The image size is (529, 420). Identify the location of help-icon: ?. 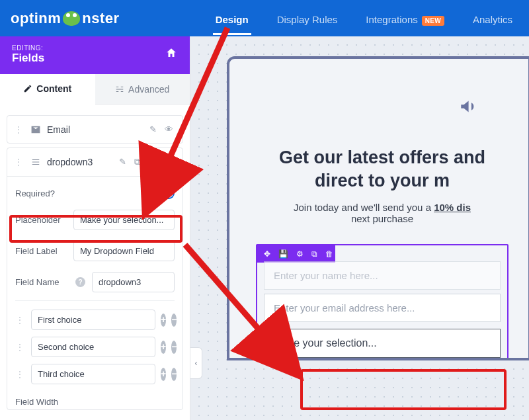
(81, 282).